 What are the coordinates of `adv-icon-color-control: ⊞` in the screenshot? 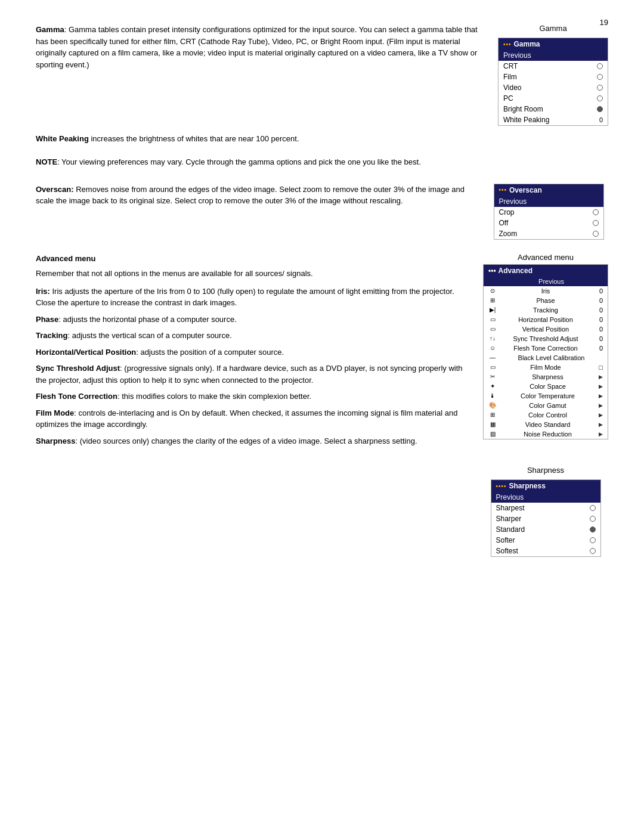 It's located at (493, 415).